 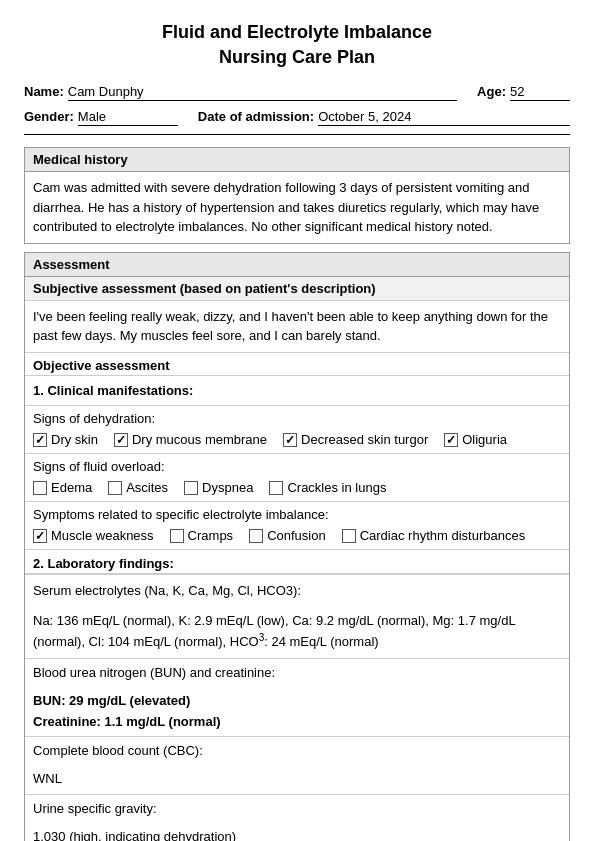 What do you see at coordinates (276, 488) in the screenshot?
I see `crackles-checkbox` at bounding box center [276, 488].